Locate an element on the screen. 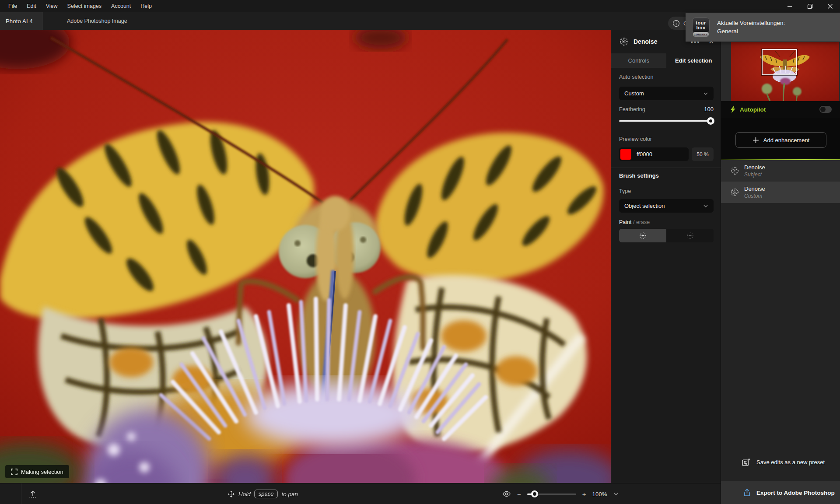  enhancement-item-denoise-subject: Denoise Subject is located at coordinates (780, 171).